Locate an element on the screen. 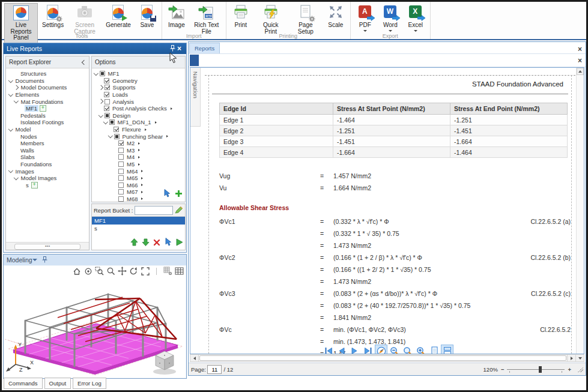  tree-item-model: Model is located at coordinates (47, 130).